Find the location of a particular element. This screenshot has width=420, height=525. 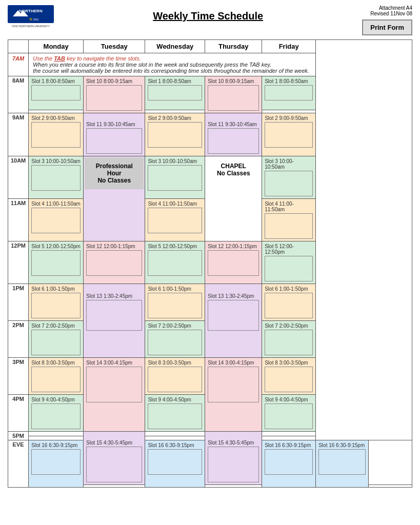

thu-slot11-cell: Slot 11 9:30-10:45am is located at coordinates (234, 135).